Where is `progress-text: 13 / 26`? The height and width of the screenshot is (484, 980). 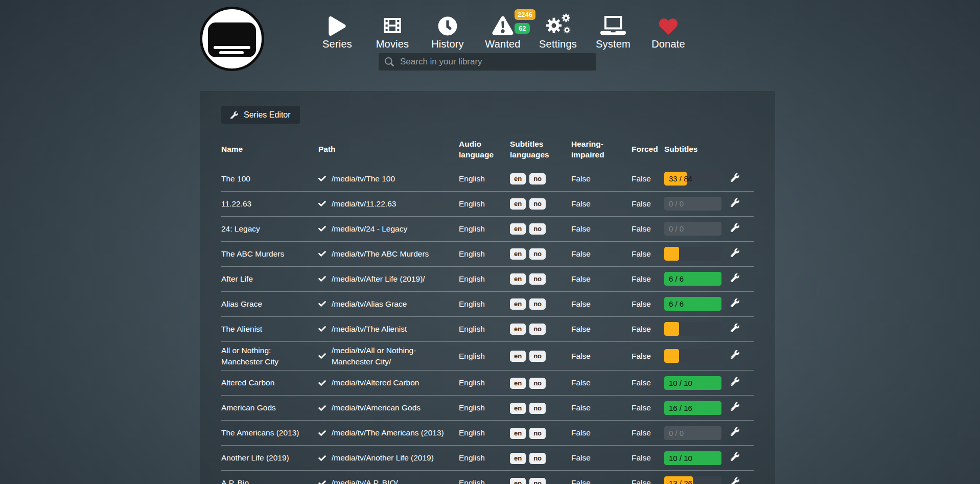
progress-text: 13 / 26 is located at coordinates (681, 480).